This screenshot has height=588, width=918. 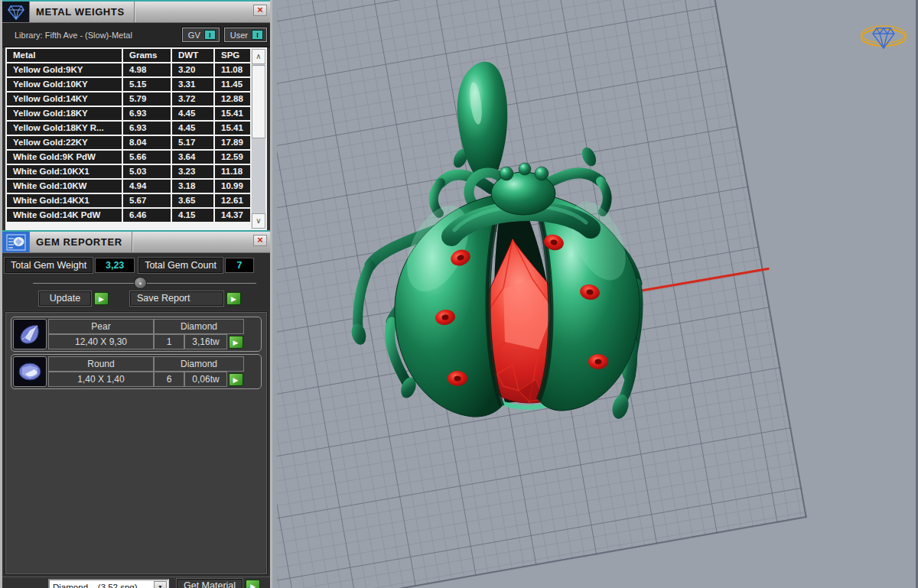 I want to click on table-cell: 12.61, so click(x=233, y=200).